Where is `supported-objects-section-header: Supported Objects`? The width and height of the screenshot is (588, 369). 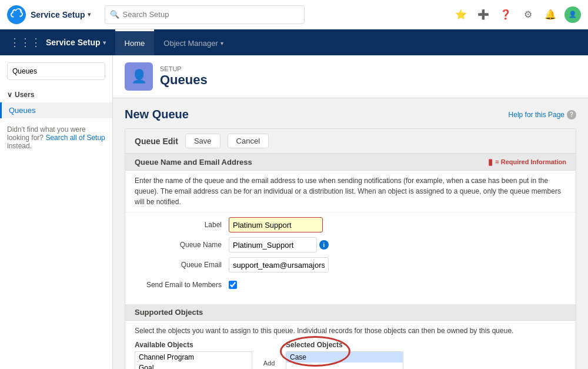 supported-objects-section-header: Supported Objects is located at coordinates (350, 313).